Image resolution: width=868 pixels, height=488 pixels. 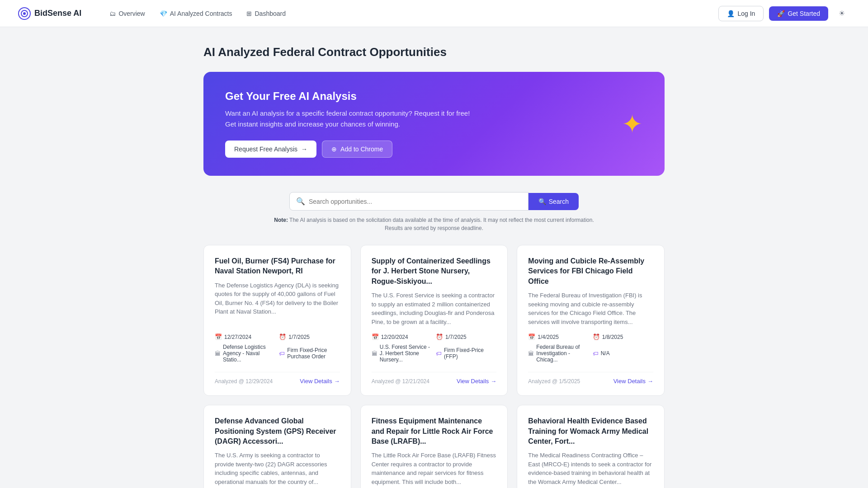 I want to click on brand-name: BidSense AI, so click(x=58, y=14).